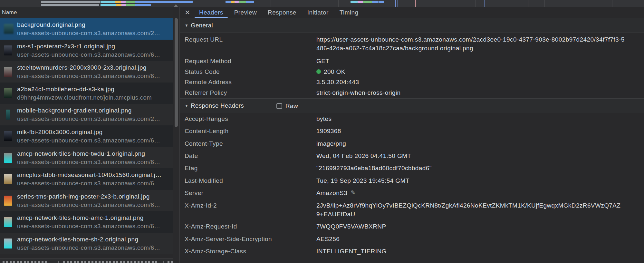 The width and height of the screenshot is (644, 263). What do you see at coordinates (86, 50) in the screenshot?
I see `request-row: ms-s1-posterart-2x3-r1.original.jpg user…` at bounding box center [86, 50].